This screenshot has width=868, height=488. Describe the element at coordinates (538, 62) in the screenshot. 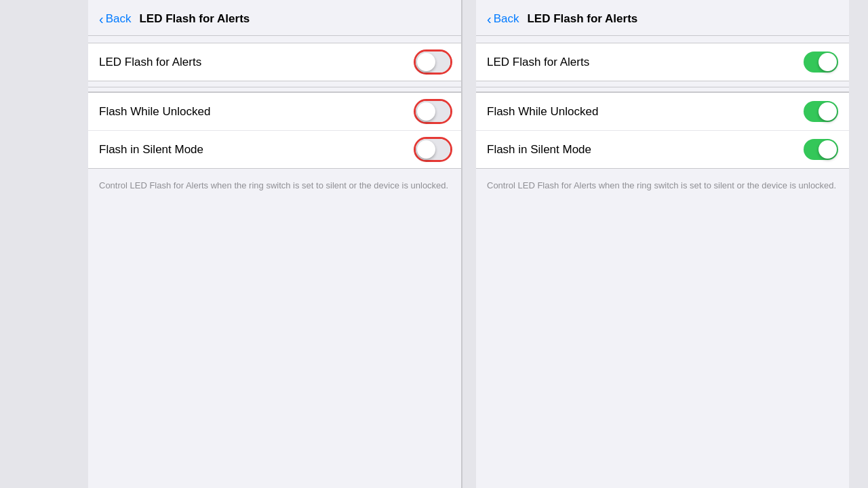

I see `right-label-led-flash: LED Flash for Alerts` at that location.